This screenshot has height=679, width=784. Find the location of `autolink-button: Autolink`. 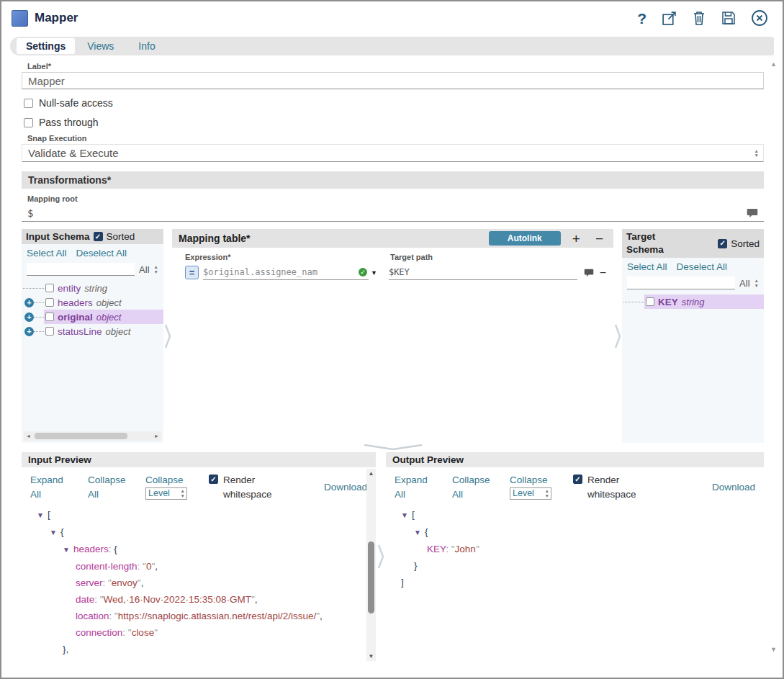

autolink-button: Autolink is located at coordinates (525, 238).